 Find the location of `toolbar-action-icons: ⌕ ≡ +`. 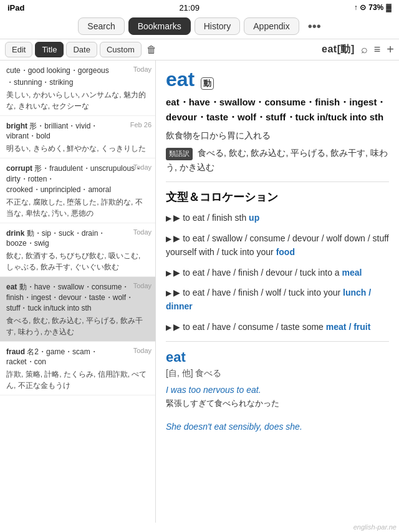

toolbar-action-icons: ⌕ ≡ + is located at coordinates (378, 50).